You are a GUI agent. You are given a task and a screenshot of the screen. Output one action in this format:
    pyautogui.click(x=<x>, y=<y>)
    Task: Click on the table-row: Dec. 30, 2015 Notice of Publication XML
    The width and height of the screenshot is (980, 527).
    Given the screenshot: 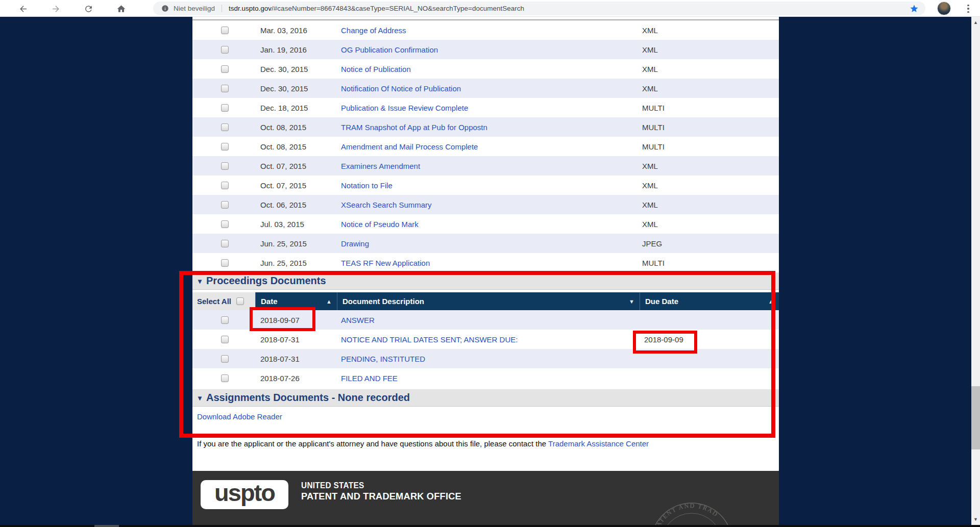 What is the action you would take?
    pyautogui.click(x=486, y=69)
    